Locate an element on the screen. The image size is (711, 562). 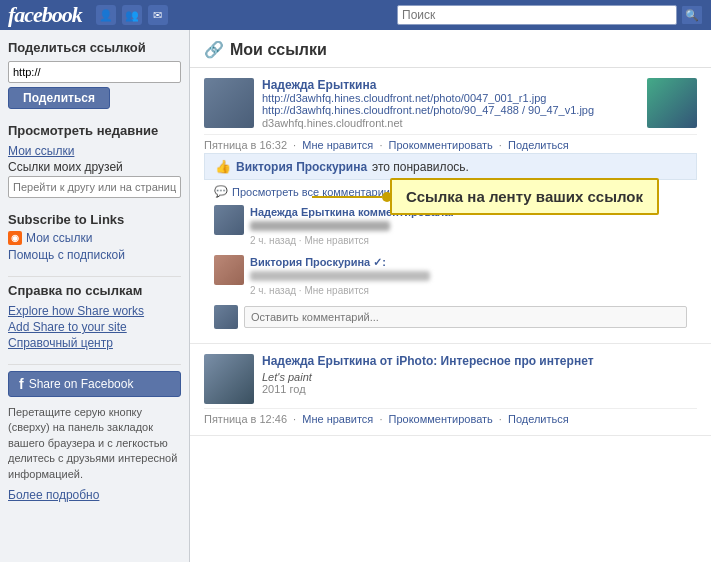
reference-link: Справочный центр is located at coordinates (94, 343).